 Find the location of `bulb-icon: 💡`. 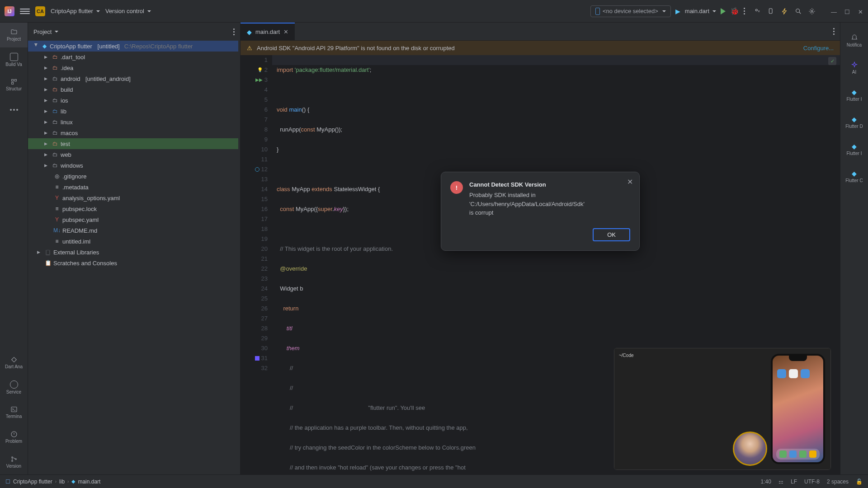

bulb-icon: 💡 is located at coordinates (260, 70).